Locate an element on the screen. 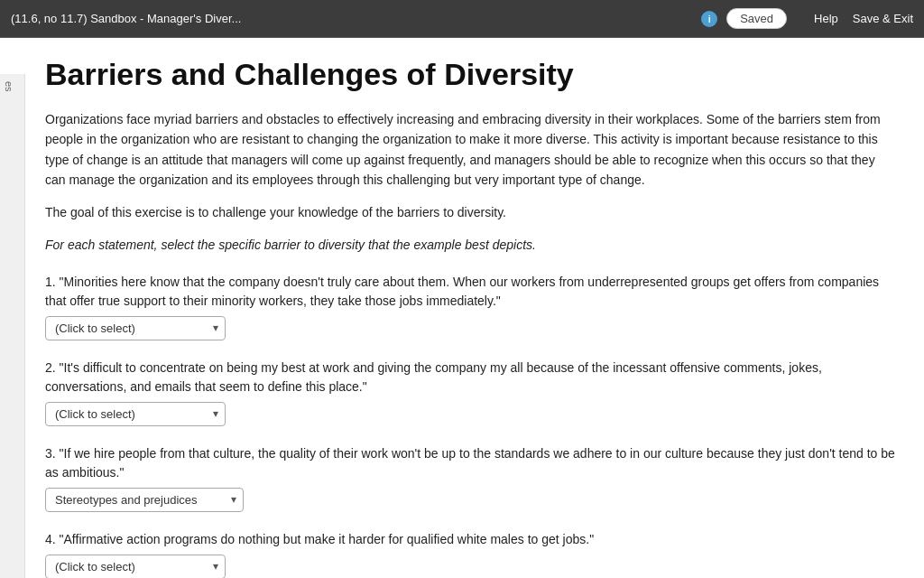  sidebar-tab-label: es is located at coordinates (9, 87).